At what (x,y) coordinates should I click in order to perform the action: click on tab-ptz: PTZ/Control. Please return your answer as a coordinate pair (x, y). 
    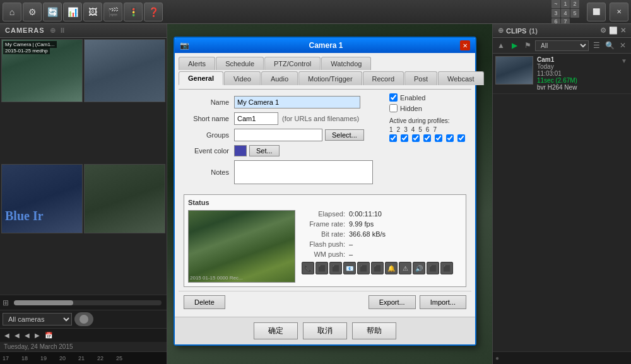
    Looking at the image, I should click on (293, 63).